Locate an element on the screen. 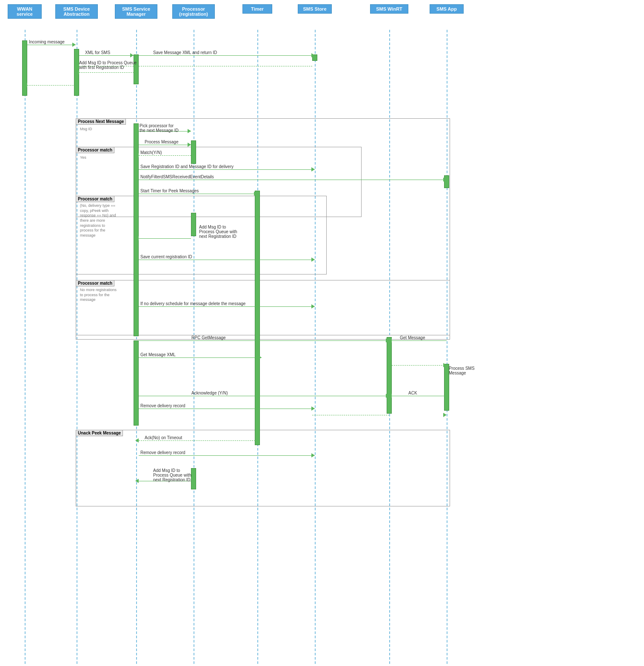  label-notify: NotifyFilterdSMSReceivedEventDetails is located at coordinates (177, 177).